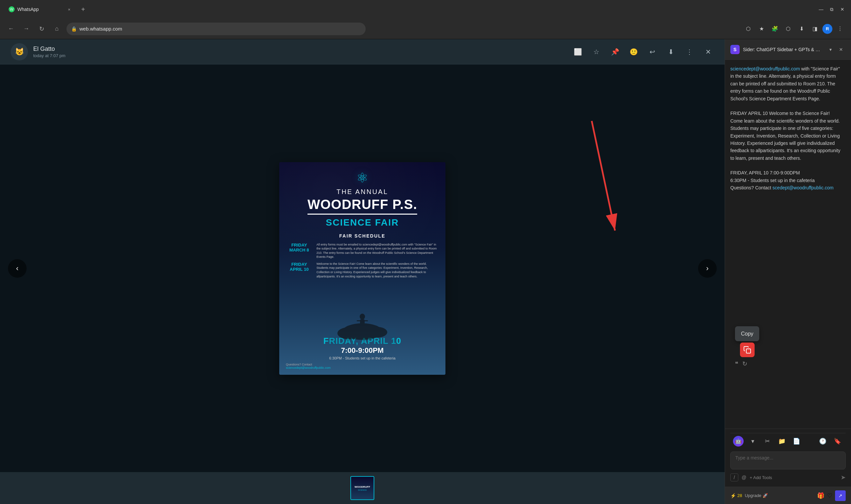 This screenshot has width=851, height=504. What do you see at coordinates (19, 52) in the screenshot?
I see `avatar: 😺` at bounding box center [19, 52].